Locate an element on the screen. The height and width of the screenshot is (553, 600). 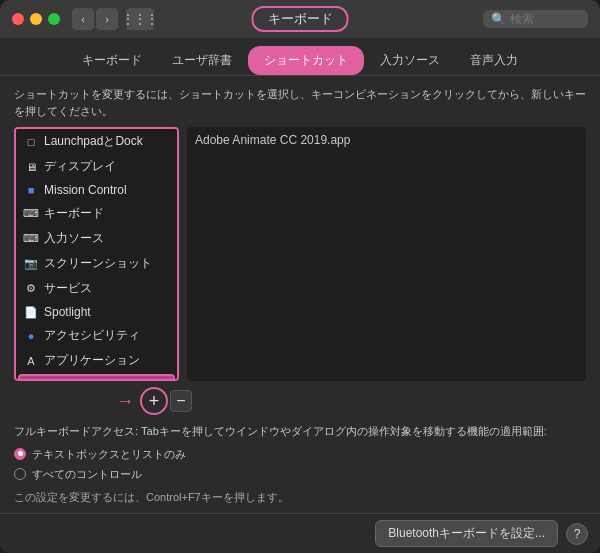
tab-voice-input: 音声入力 is located at coordinates (494, 60).